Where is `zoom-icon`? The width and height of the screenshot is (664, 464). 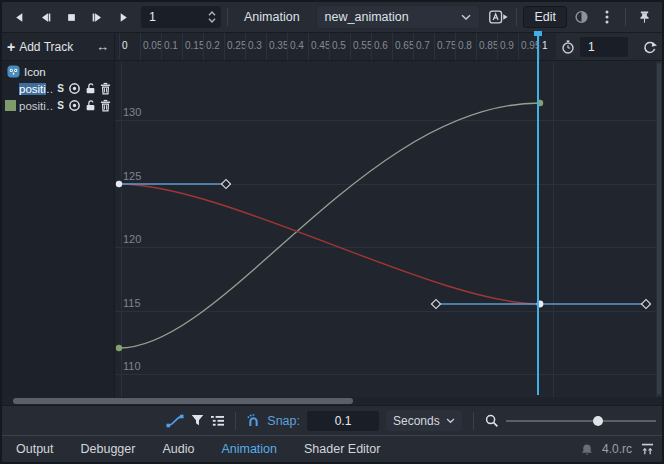
zoom-icon is located at coordinates (492, 421).